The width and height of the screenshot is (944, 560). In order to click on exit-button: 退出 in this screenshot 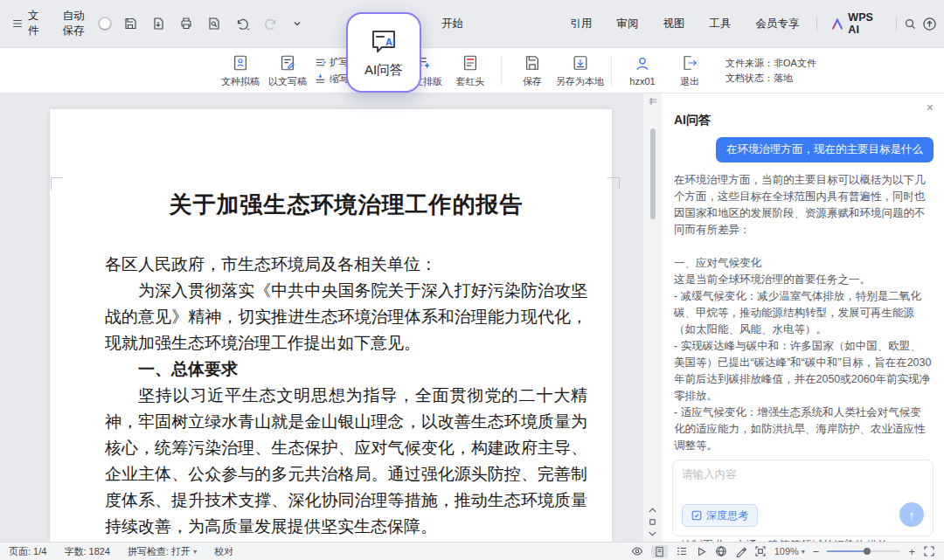, I will do `click(690, 71)`.